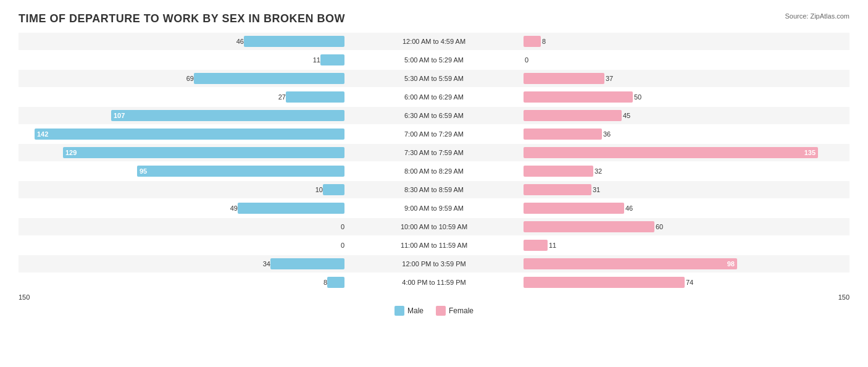 The image size is (868, 367). I want to click on time-label: 6:00 AM to 6:29 AM, so click(434, 97).